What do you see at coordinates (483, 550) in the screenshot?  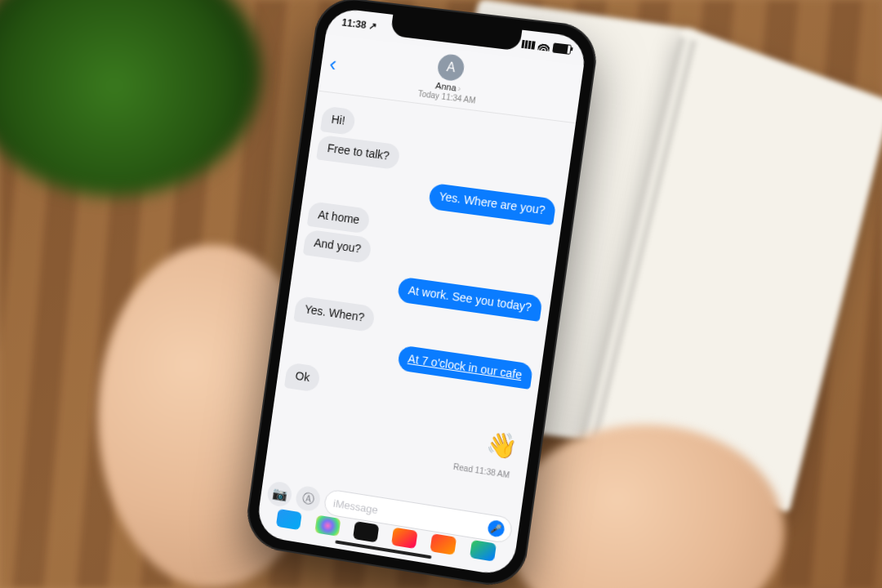 I see `more-apps-icon` at bounding box center [483, 550].